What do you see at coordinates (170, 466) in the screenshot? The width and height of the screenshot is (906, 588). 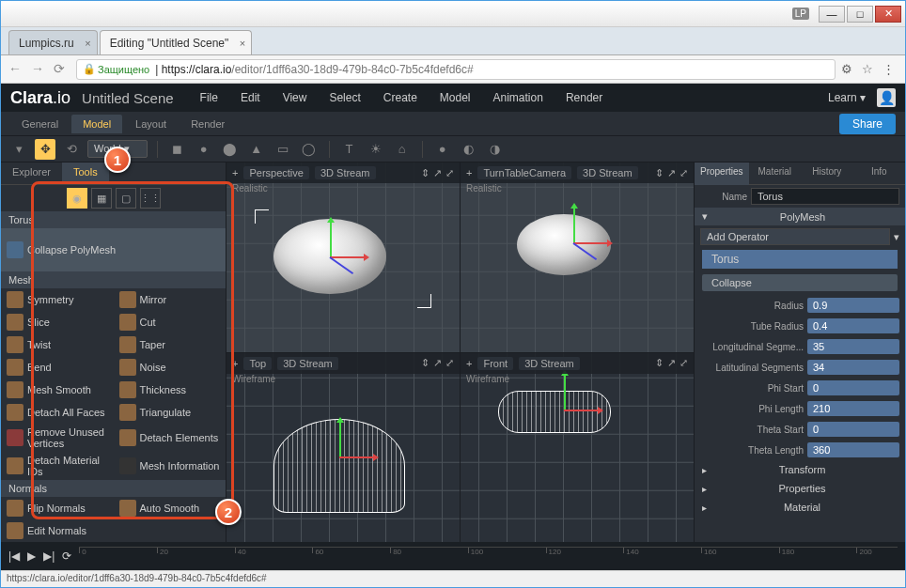 I see `mesh-tool-mesh-information: Mesh Information` at bounding box center [170, 466].